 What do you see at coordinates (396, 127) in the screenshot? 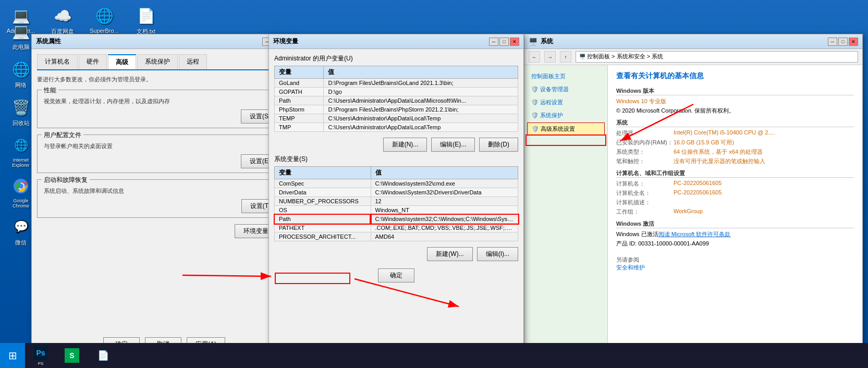
I see `user-var-row: TMPC:\Users\Administrator\AppData\Local\…` at bounding box center [396, 127].